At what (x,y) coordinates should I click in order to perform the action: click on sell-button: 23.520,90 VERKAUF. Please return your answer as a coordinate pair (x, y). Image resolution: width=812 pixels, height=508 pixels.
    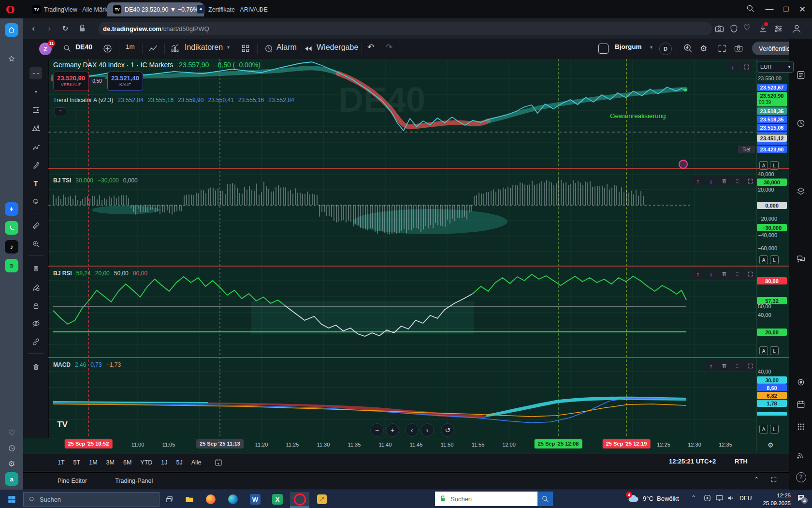
    Looking at the image, I should click on (71, 81).